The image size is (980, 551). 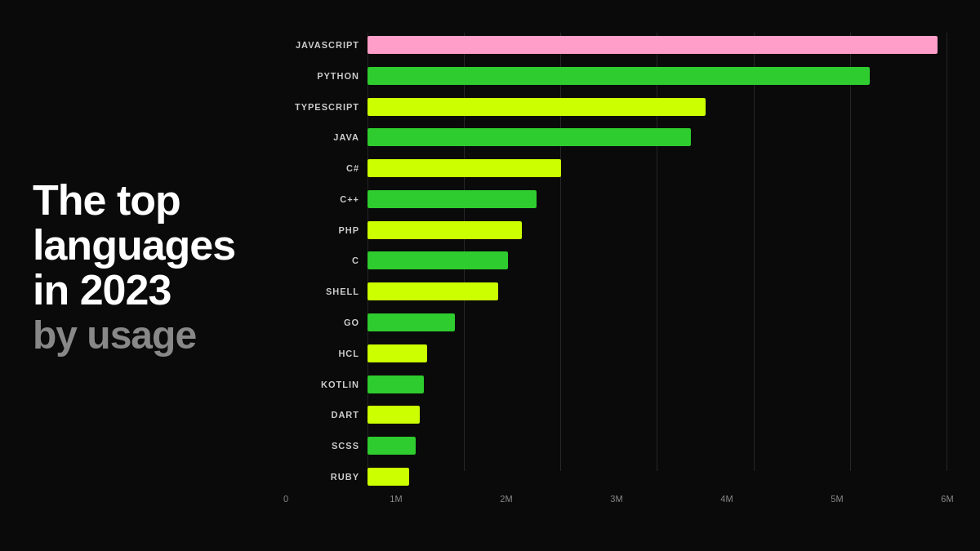 What do you see at coordinates (947, 499) in the screenshot?
I see `x-axis-label: 6M` at bounding box center [947, 499].